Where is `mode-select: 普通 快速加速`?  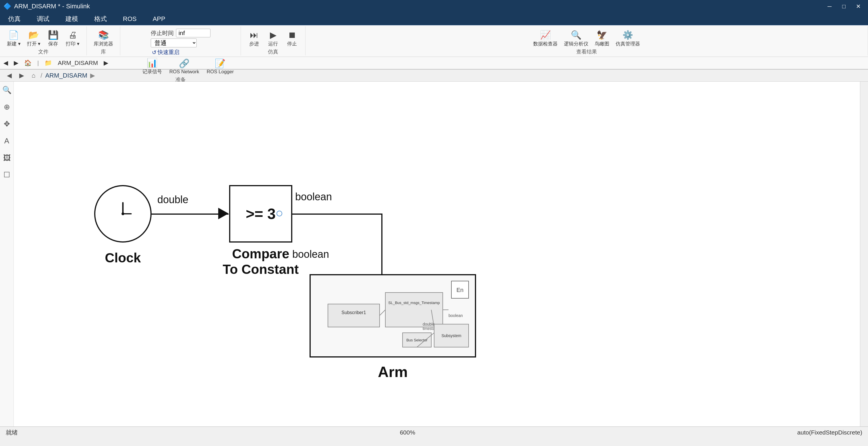
mode-select: 普通 快速加速 is located at coordinates (174, 43).